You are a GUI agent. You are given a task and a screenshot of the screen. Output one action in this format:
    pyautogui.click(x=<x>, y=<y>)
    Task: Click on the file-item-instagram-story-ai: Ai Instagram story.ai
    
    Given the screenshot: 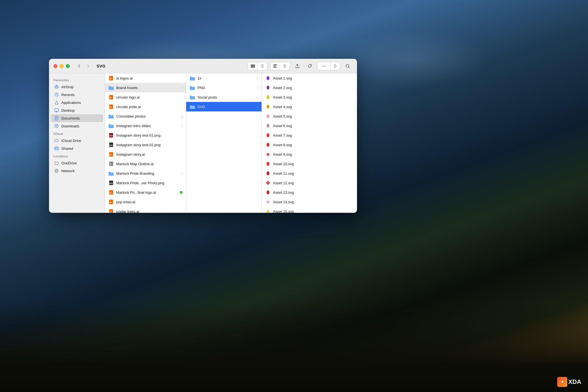 What is the action you would take?
    pyautogui.click(x=146, y=154)
    